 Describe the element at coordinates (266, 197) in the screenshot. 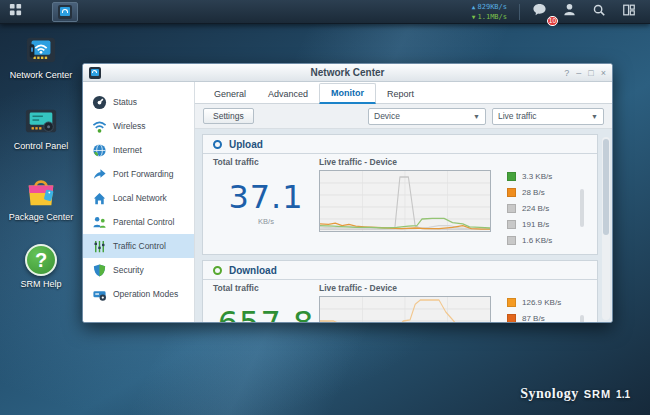

I see `upload-total-value: 37.1` at that location.